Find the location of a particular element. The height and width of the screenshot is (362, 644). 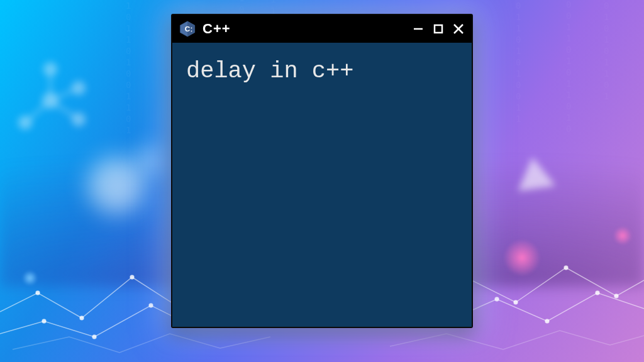

binary-decoration: 1 0 0 1 1 0 1 0 1 1 0 1 0 is located at coordinates (569, 67).